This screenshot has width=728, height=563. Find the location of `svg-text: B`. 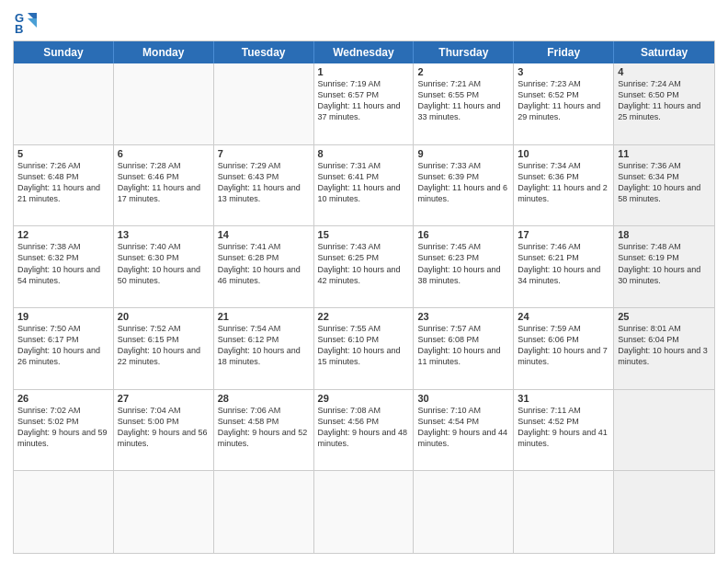

svg-text: B is located at coordinates (18, 29).